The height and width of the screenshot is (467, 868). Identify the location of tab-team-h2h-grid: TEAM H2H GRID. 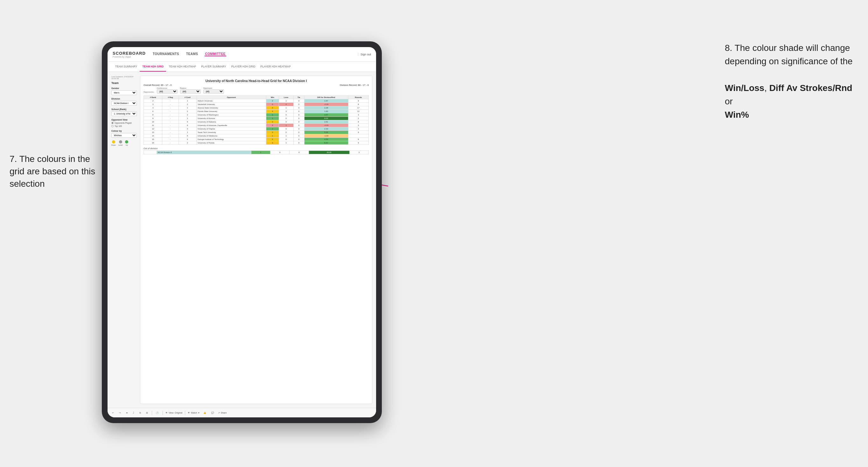
(153, 67).